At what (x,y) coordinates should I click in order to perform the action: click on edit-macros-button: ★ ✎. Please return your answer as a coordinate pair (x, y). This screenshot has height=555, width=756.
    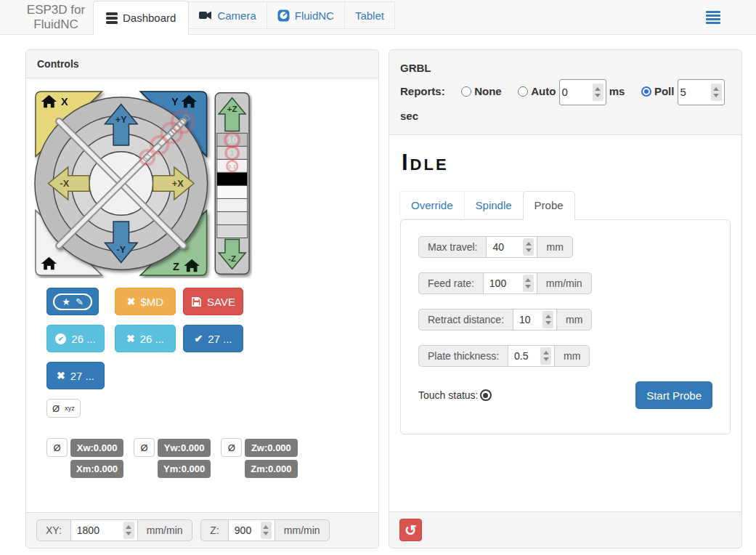
    Looking at the image, I should click on (73, 301).